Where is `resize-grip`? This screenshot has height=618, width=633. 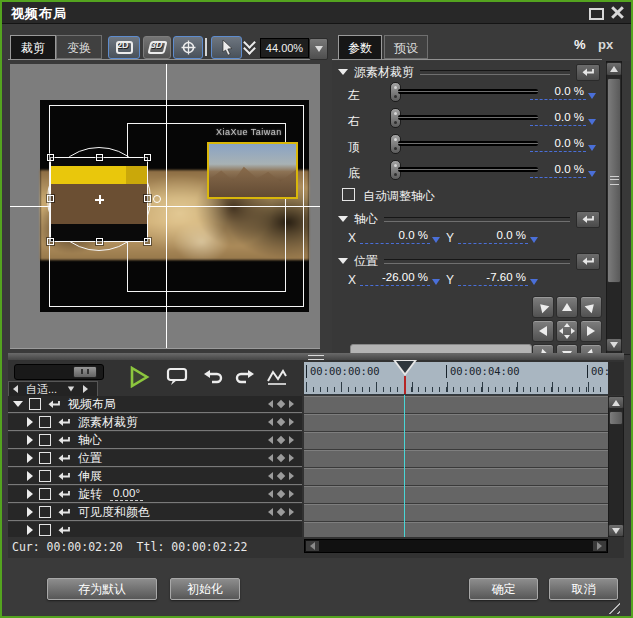
resize-grip is located at coordinates (611, 606).